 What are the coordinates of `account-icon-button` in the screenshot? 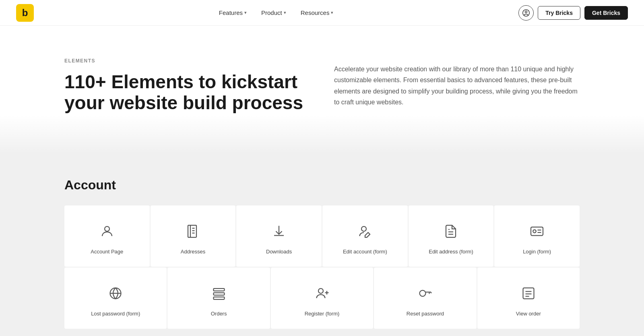 It's located at (526, 13).